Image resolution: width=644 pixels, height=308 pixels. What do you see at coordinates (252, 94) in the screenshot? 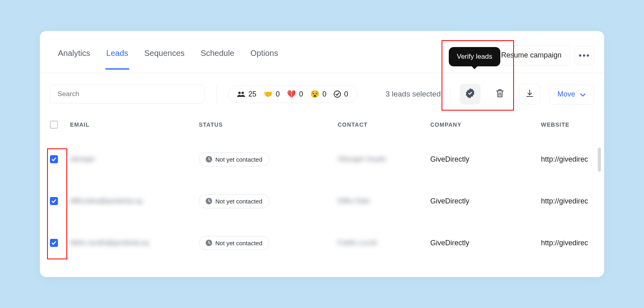
I see `stat-people-value: 25` at bounding box center [252, 94].